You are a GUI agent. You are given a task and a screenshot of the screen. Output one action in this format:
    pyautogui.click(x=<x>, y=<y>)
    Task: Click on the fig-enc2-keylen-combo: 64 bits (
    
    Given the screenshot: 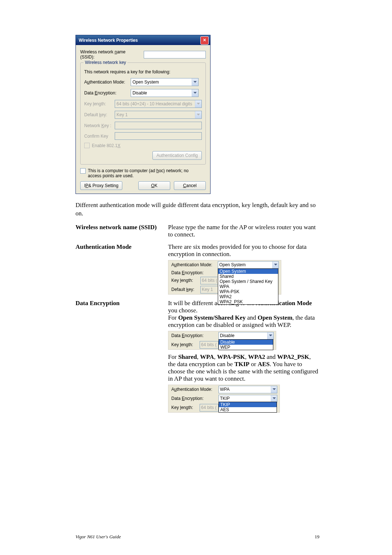 What is the action you would take?
    pyautogui.click(x=209, y=408)
    